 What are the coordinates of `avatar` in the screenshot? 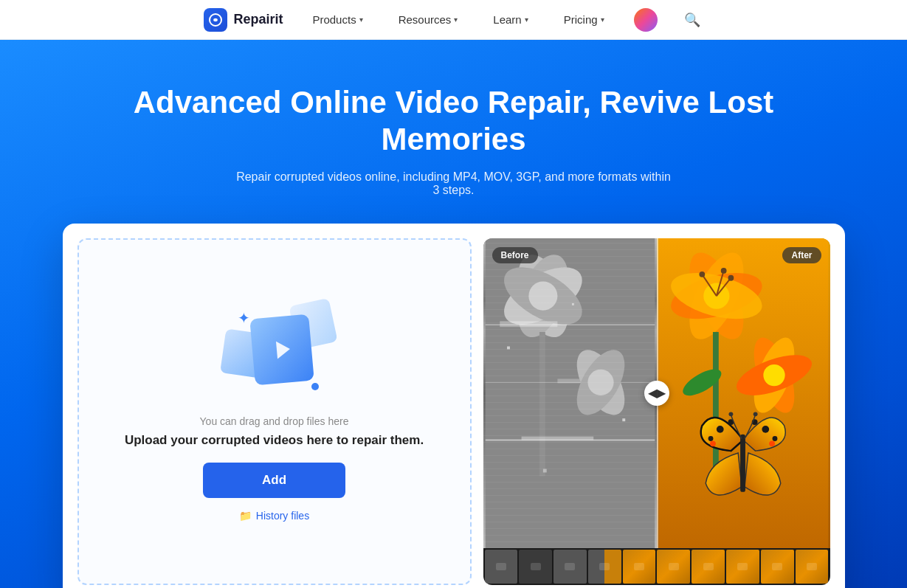 It's located at (646, 20).